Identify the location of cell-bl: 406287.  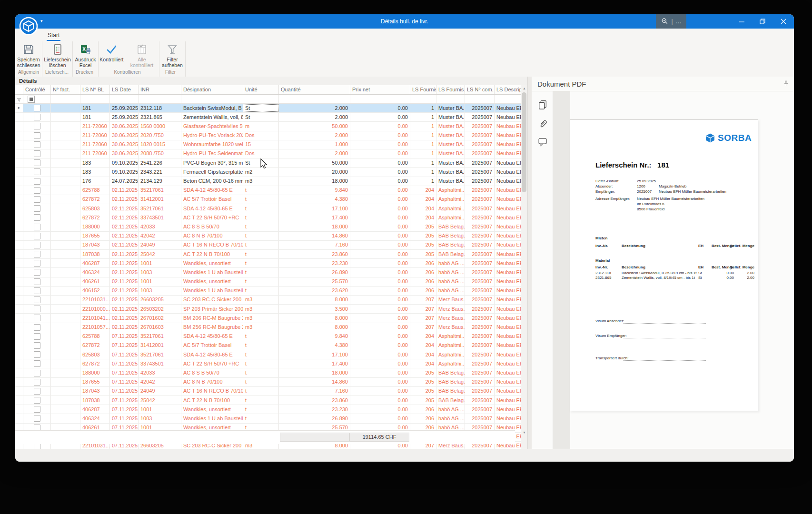
(95, 409).